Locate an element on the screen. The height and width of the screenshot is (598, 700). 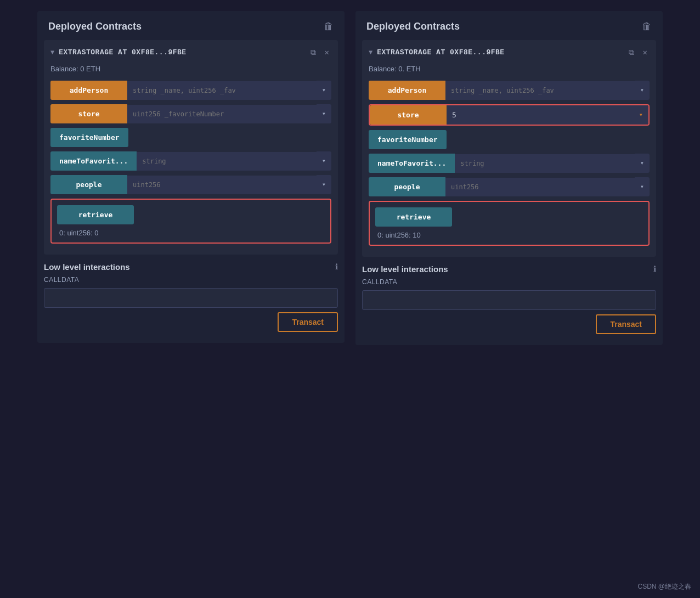
left-calldata-input is located at coordinates (191, 298).